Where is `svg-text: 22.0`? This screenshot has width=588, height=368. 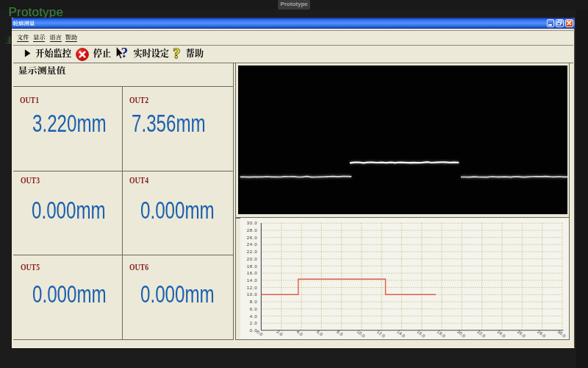 svg-text: 22.0 is located at coordinates (252, 252).